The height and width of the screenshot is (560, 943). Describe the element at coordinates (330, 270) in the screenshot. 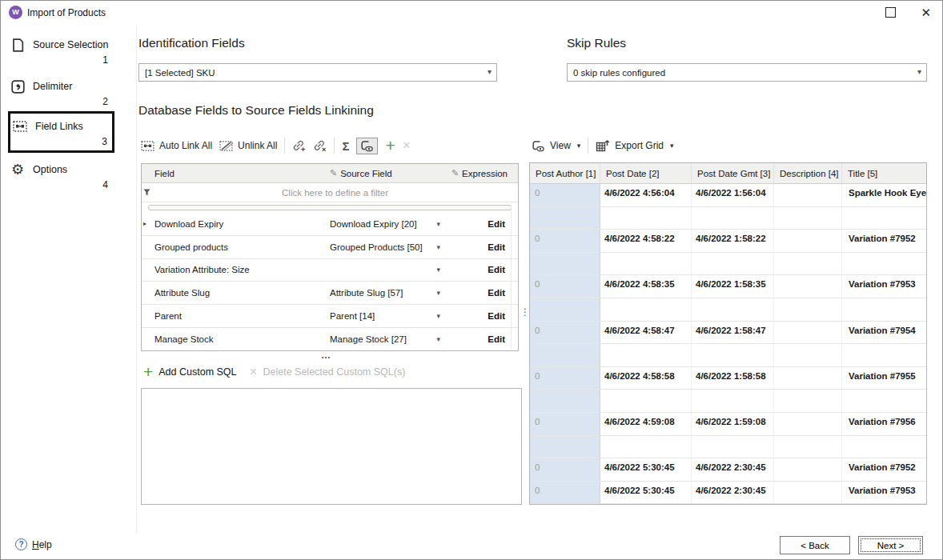

I see `field-link-row: Variation Attribute: Size▾Edit` at that location.